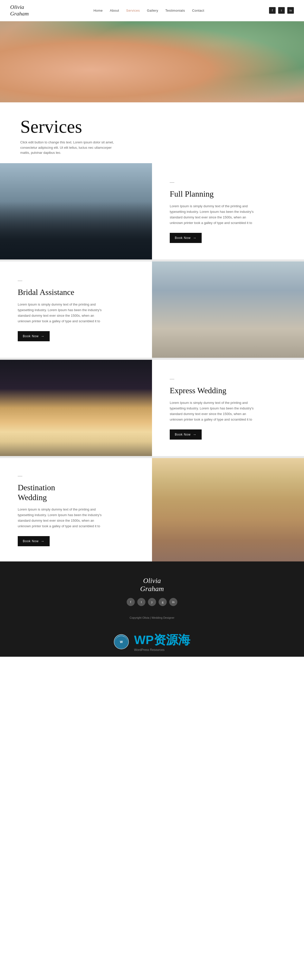  Describe the element at coordinates (282, 11) in the screenshot. I see `header-social: f t in` at that location.